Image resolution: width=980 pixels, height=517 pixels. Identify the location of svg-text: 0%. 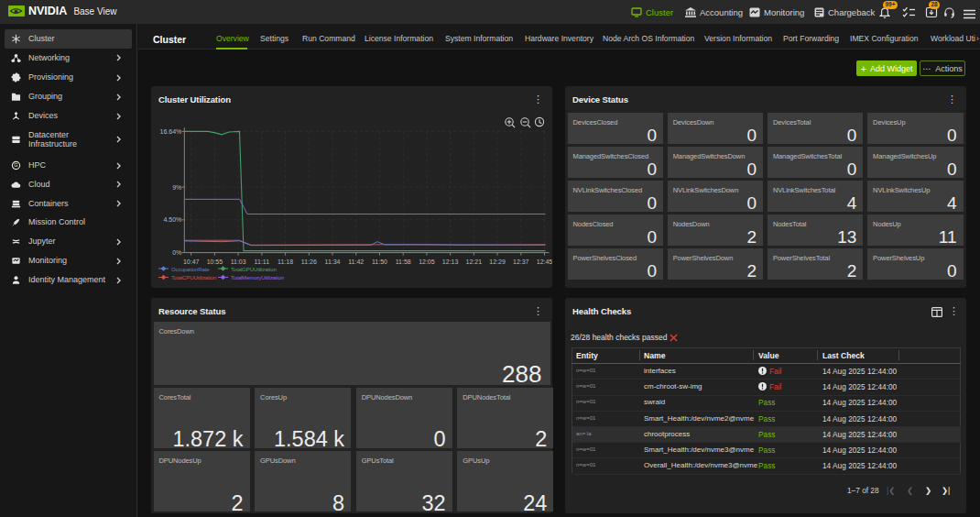
(177, 253).